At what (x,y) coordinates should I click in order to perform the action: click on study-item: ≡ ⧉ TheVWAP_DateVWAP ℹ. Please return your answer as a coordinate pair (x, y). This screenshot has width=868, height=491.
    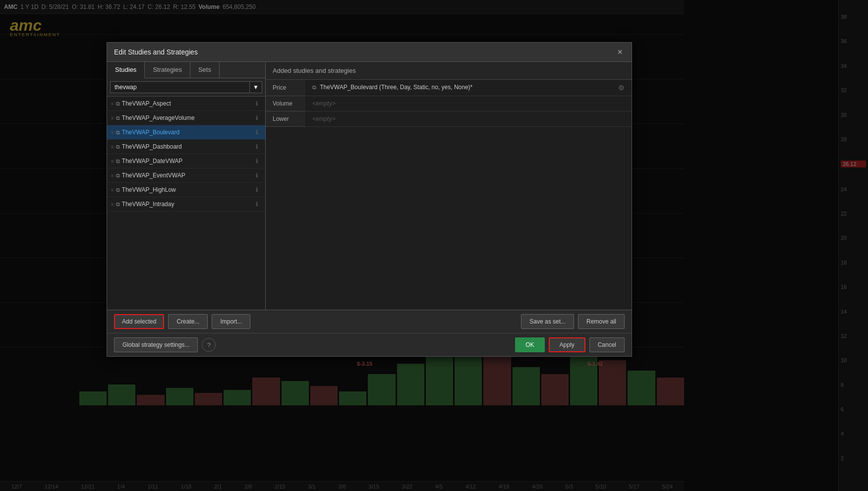
    Looking at the image, I should click on (186, 162).